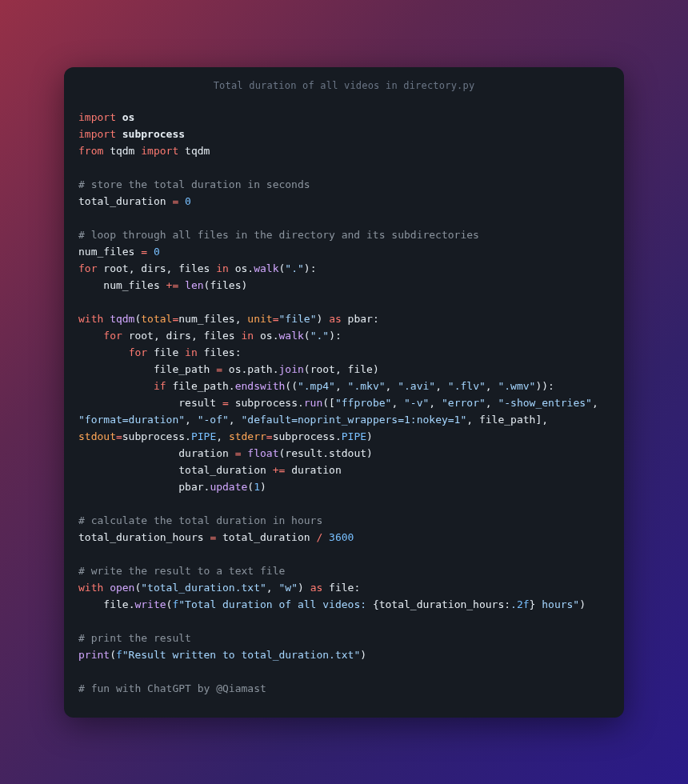 This screenshot has height=784, width=688. What do you see at coordinates (188, 202) in the screenshot?
I see `code-token: 0` at bounding box center [188, 202].